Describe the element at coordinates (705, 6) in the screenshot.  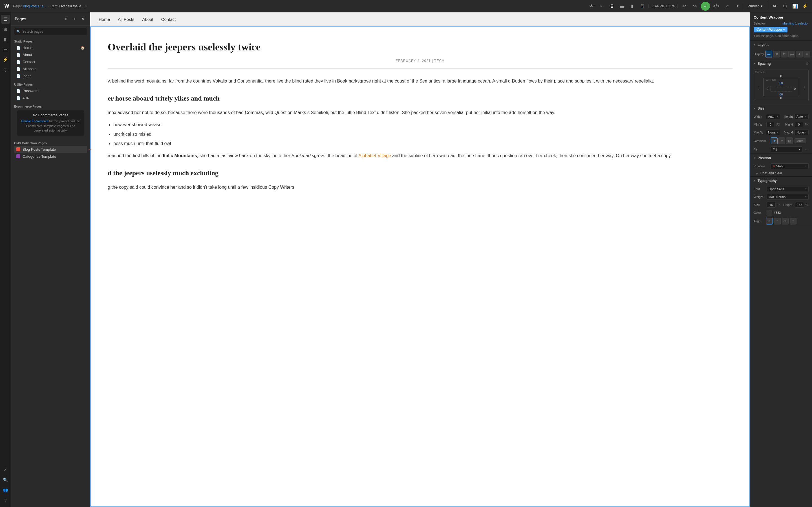
I see `save-button: ✓` at that location.